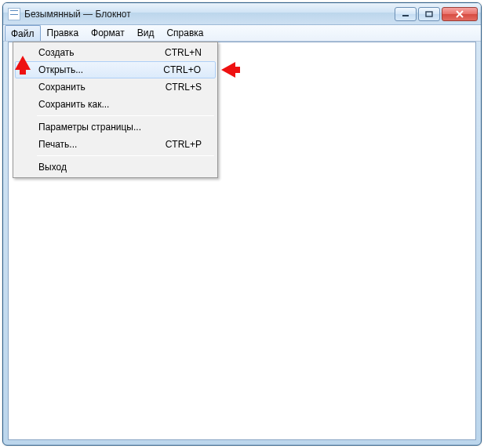 This screenshot has width=484, height=448. What do you see at coordinates (115, 53) in the screenshot?
I see `menu-item-new: Создать CTRL+N` at bounding box center [115, 53].